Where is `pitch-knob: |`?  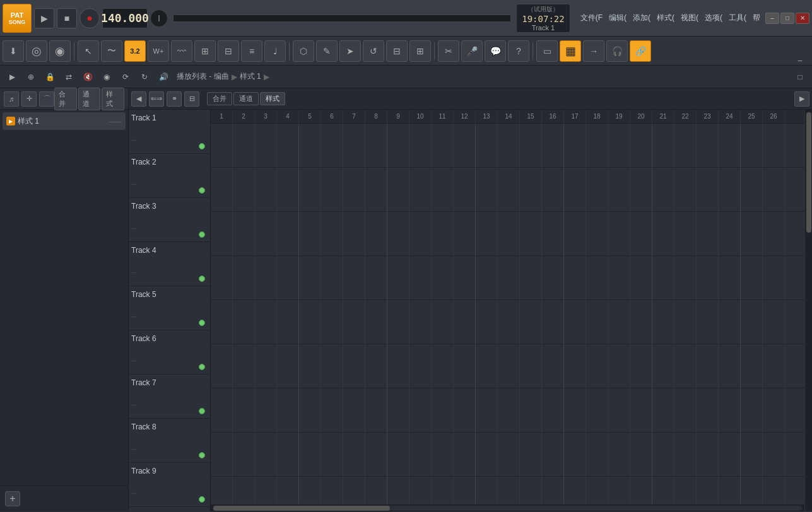 pitch-knob: | is located at coordinates (159, 18).